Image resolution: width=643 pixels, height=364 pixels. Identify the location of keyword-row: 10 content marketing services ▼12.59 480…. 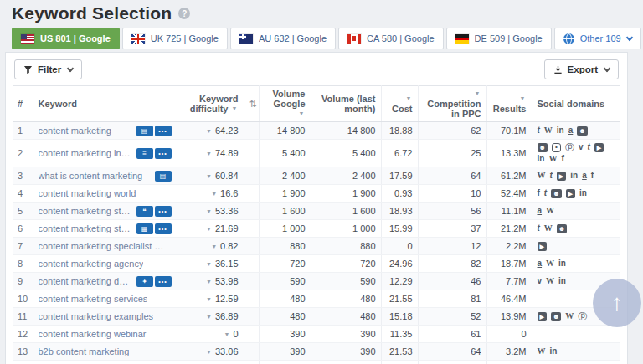
(316, 300).